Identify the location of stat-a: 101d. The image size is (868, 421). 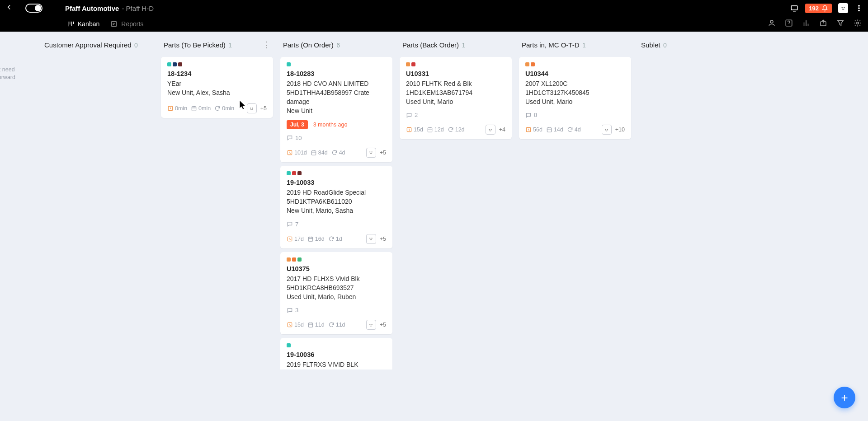
(297, 153).